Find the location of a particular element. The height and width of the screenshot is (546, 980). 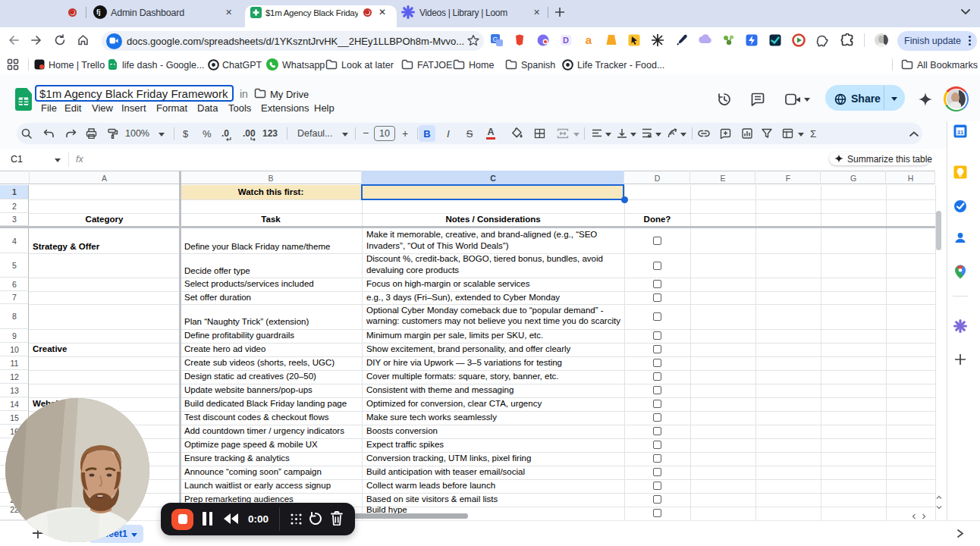

svg-text: 31 is located at coordinates (960, 132).